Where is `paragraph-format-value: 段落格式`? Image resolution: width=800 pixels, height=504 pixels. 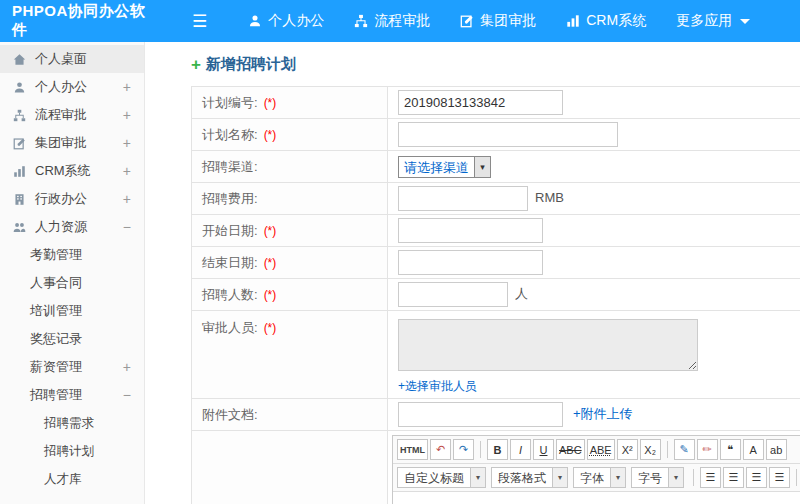 paragraph-format-value: 段落格式 is located at coordinates (522, 478).